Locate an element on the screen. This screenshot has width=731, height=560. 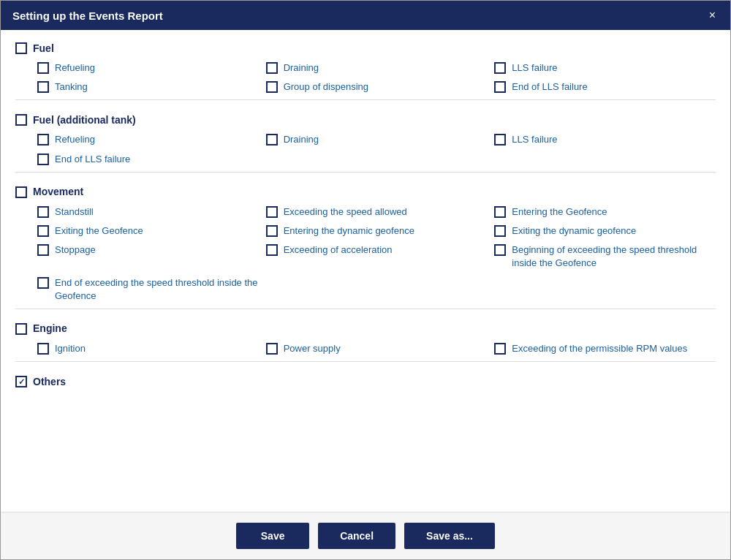
checkbox-exceeding-rpm is located at coordinates (500, 349).